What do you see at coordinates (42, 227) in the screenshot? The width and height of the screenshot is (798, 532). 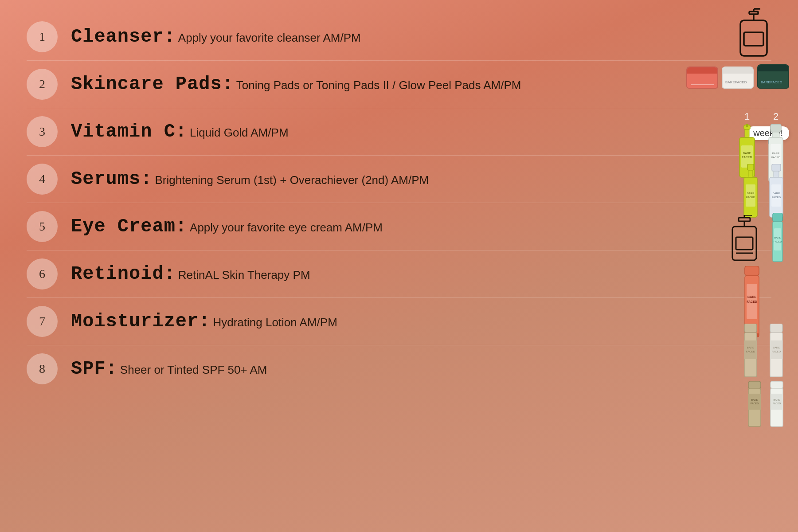 I see `step-number-5: 5` at bounding box center [42, 227].